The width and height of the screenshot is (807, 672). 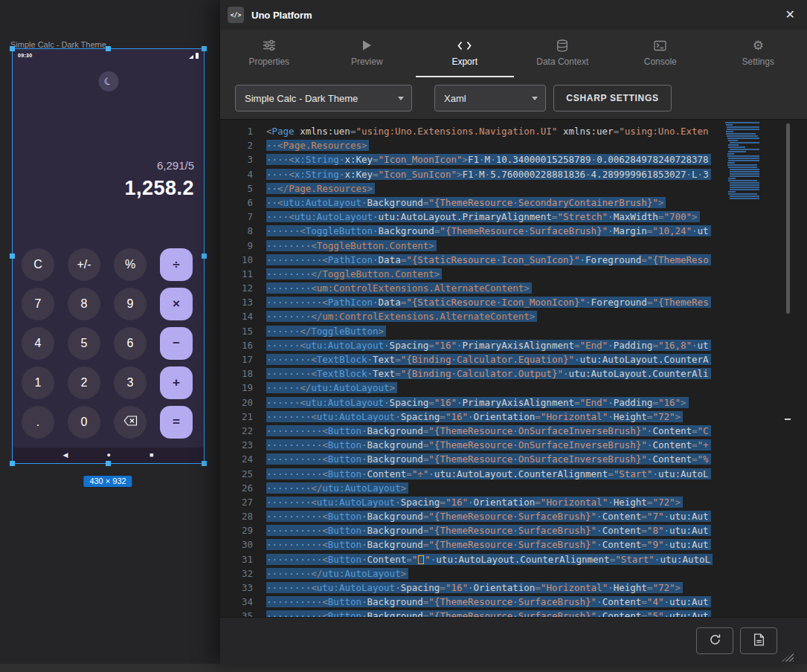 What do you see at coordinates (237, 131) in the screenshot?
I see `line-number: 1` at bounding box center [237, 131].